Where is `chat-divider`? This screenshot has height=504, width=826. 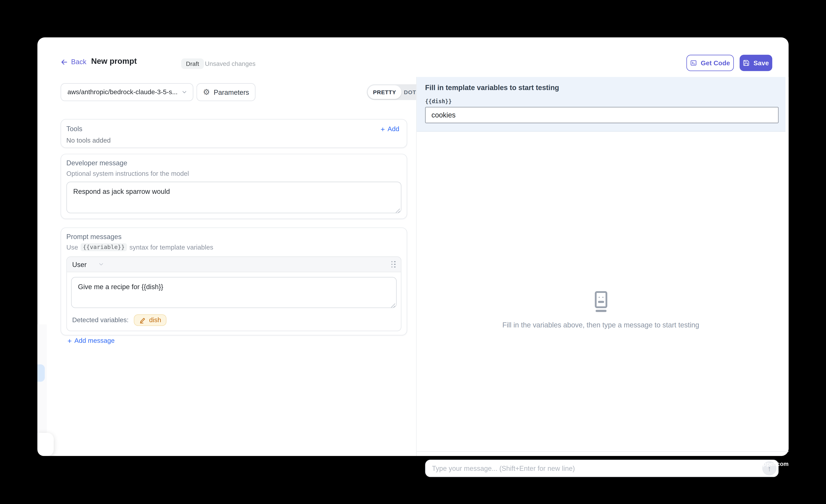
chat-divider is located at coordinates (603, 452).